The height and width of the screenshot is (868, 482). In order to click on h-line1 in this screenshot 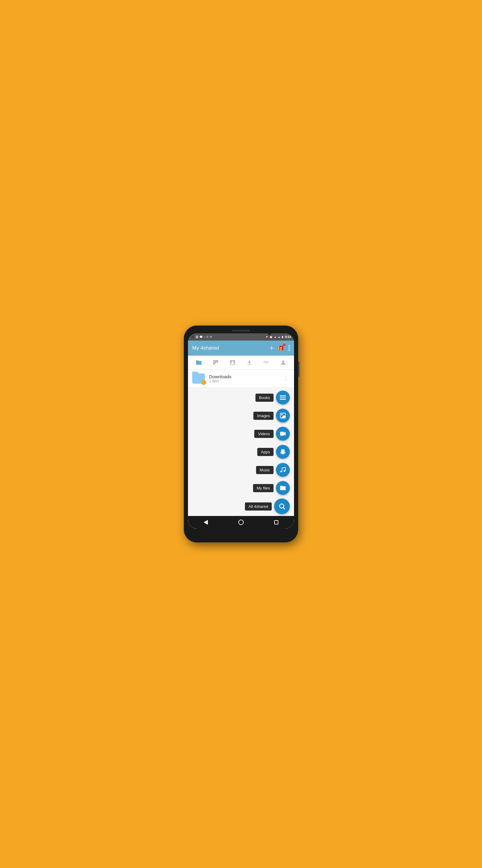, I will do `click(283, 396)`.